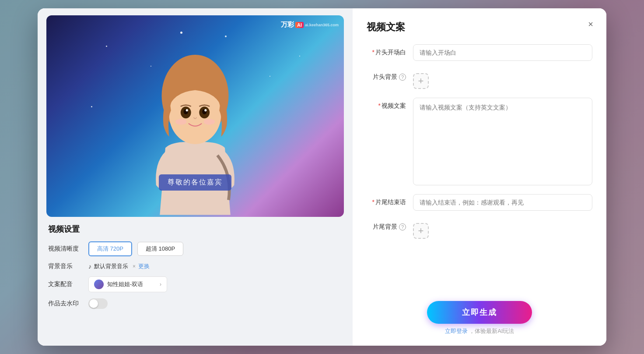  Describe the element at coordinates (195, 182) in the screenshot. I see `video-subtitle: 尊敬的各位嘉宾` at that location.